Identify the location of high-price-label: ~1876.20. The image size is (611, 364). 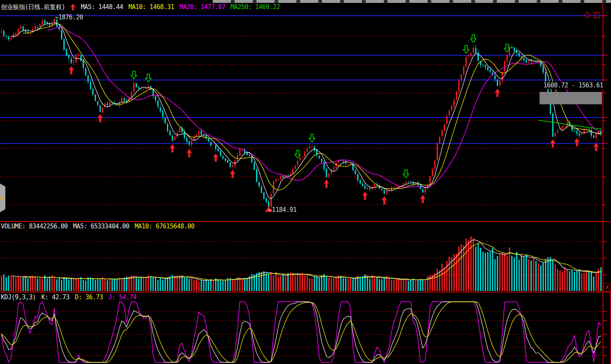
(69, 17).